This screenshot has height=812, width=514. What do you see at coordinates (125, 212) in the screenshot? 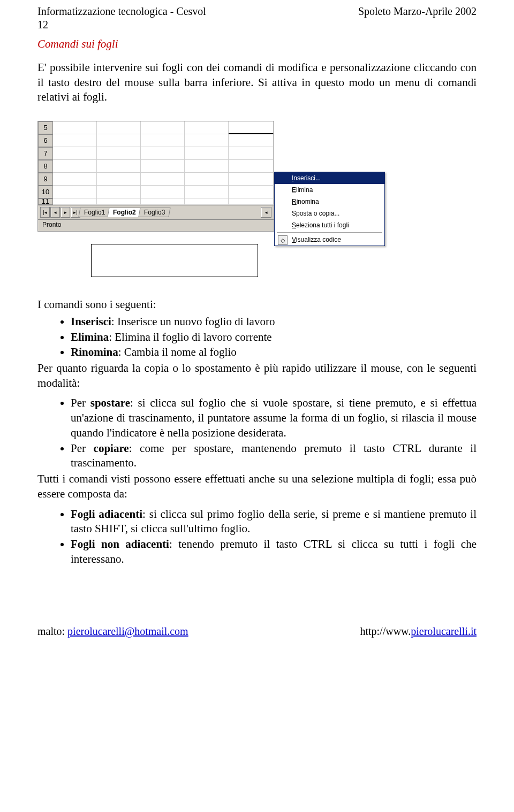
I see `sheet-tab: Foglio2` at bounding box center [125, 212].